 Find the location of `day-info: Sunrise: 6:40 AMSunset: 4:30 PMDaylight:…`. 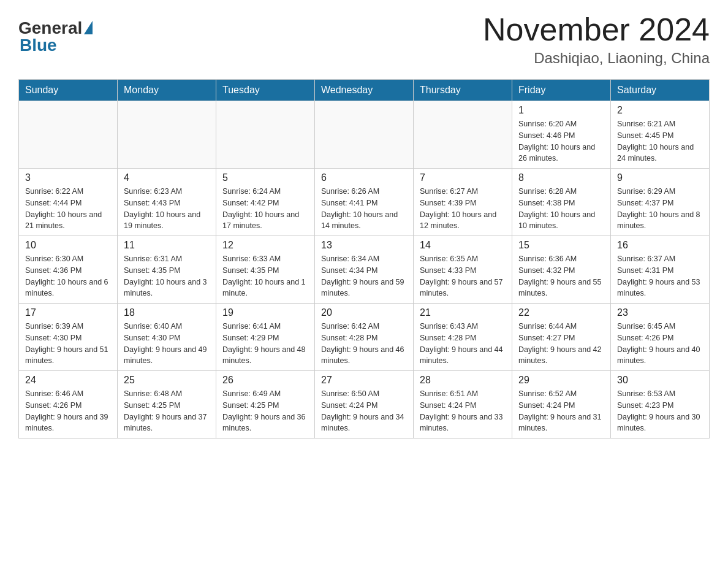

day-info: Sunrise: 6:40 AMSunset: 4:30 PMDaylight:… is located at coordinates (167, 343).